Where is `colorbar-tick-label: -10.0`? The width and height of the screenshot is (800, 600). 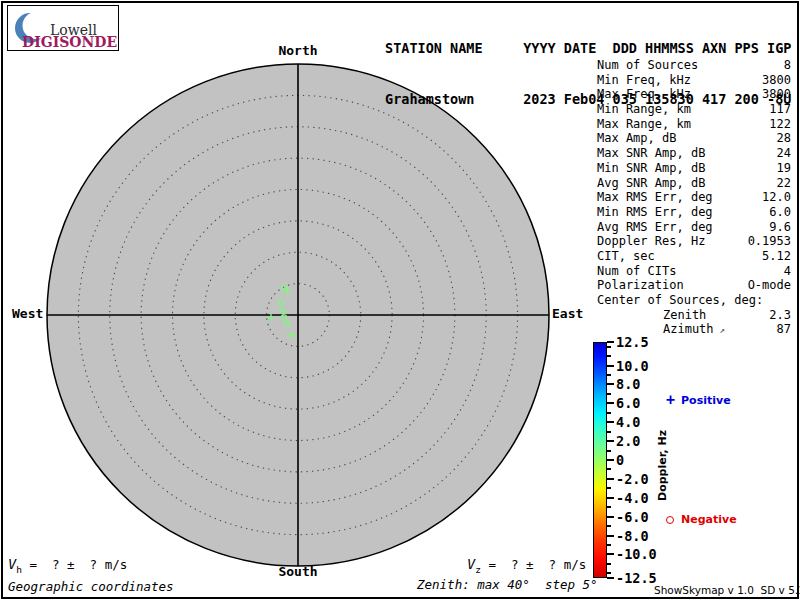 colorbar-tick-label: -10.0 is located at coordinates (636, 554).